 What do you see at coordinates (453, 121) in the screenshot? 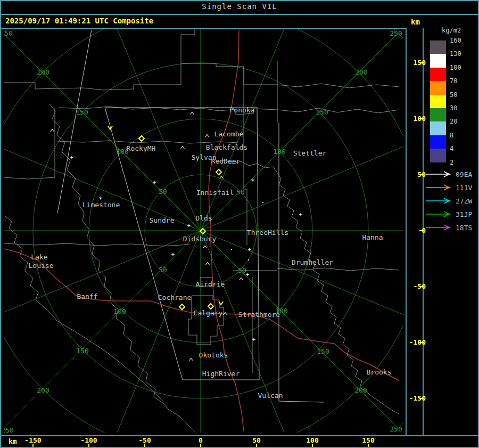
I see `legend-value: 20` at bounding box center [453, 121].